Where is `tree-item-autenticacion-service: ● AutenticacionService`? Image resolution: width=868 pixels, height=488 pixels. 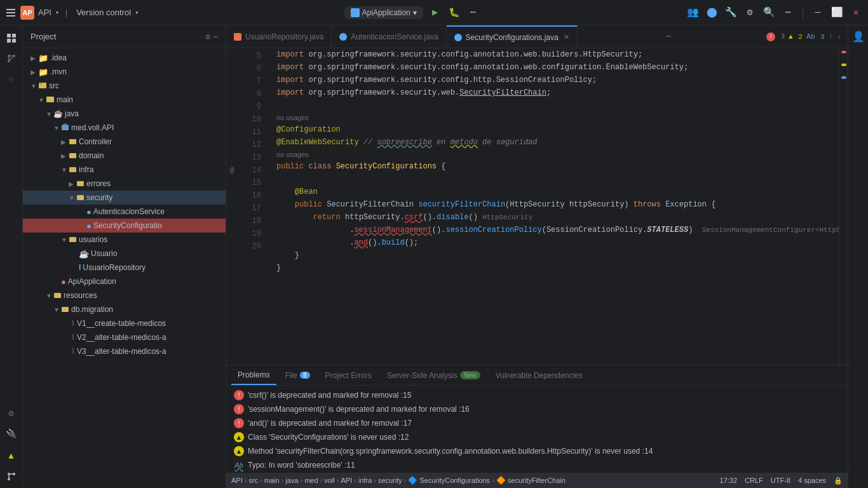 tree-item-autenticacion-service: ● AutenticacionService is located at coordinates (125, 212).